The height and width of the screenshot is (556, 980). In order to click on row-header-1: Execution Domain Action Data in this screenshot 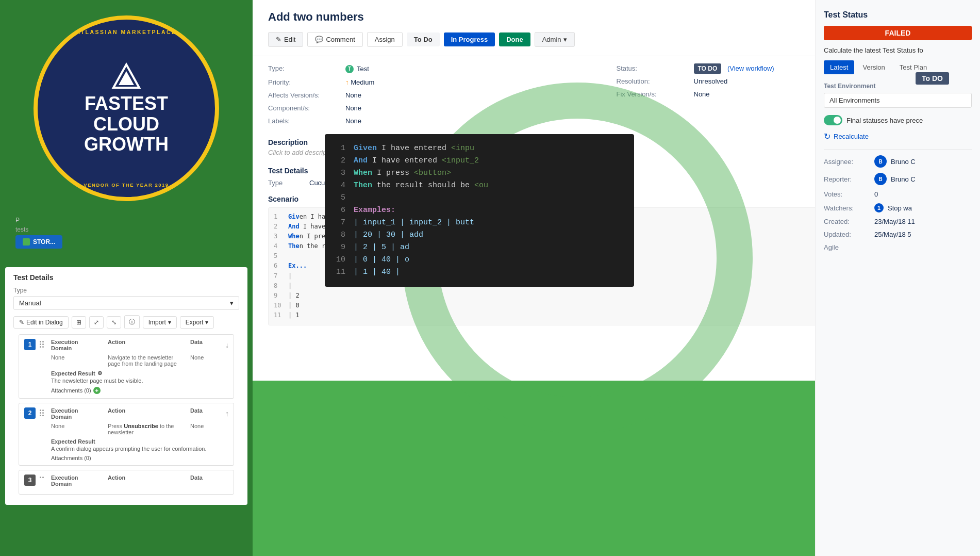, I will do `click(136, 345)`.